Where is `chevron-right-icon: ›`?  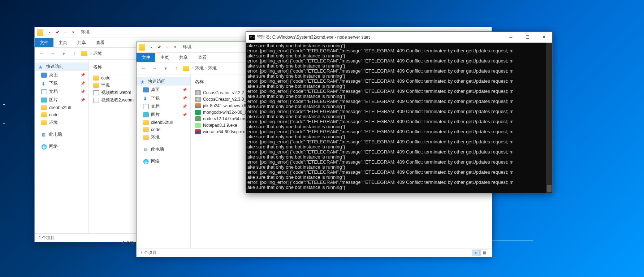 chevron-right-icon: › is located at coordinates (91, 53).